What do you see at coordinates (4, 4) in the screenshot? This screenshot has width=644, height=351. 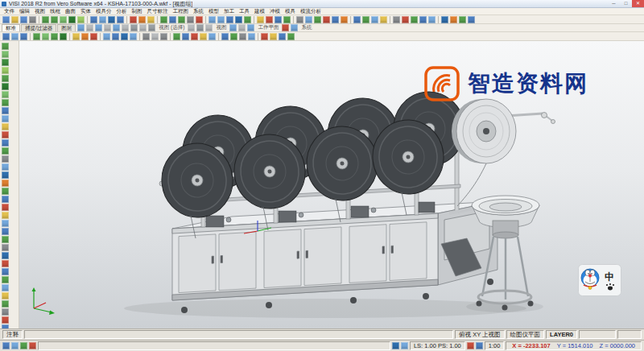 I see `app-icon` at bounding box center [4, 4].